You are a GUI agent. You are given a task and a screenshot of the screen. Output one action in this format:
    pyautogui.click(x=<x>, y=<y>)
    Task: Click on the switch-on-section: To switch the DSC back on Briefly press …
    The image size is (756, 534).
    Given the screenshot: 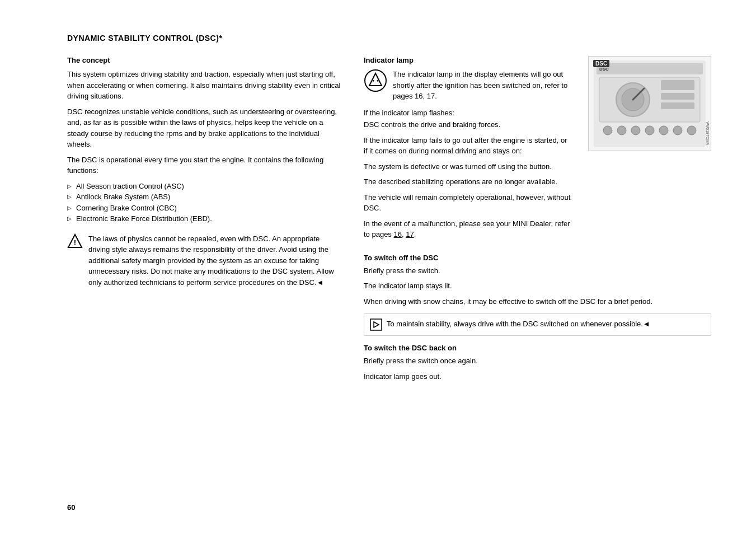 What is the action you would take?
    pyautogui.click(x=537, y=363)
    